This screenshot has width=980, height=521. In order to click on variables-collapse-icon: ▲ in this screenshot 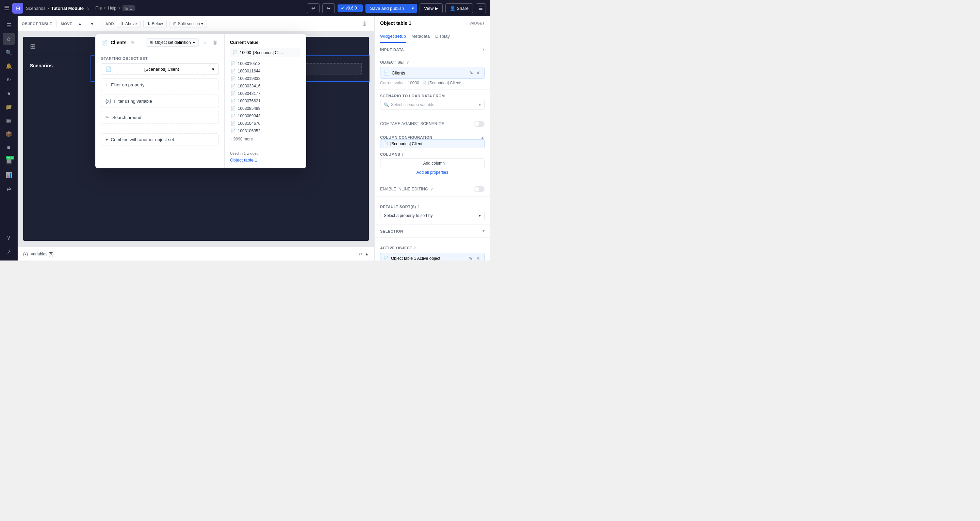, I will do `click(367, 254)`.